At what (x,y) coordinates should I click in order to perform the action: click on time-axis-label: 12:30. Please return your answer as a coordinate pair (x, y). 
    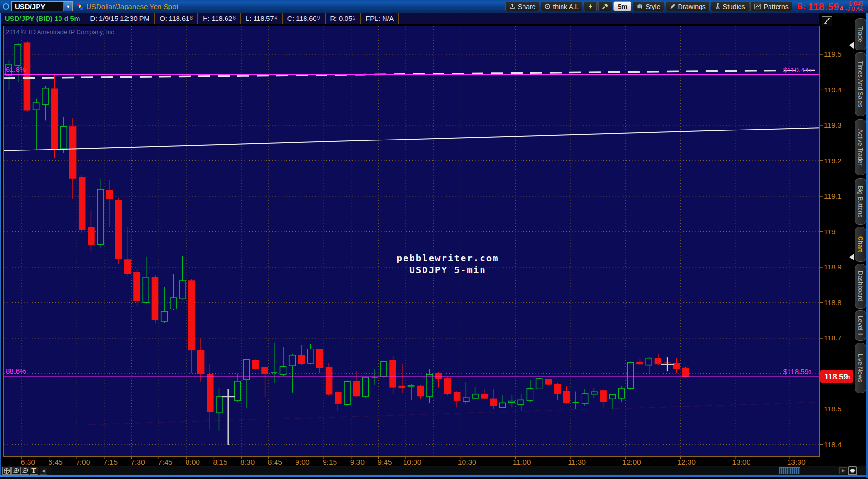
    Looking at the image, I should click on (686, 462).